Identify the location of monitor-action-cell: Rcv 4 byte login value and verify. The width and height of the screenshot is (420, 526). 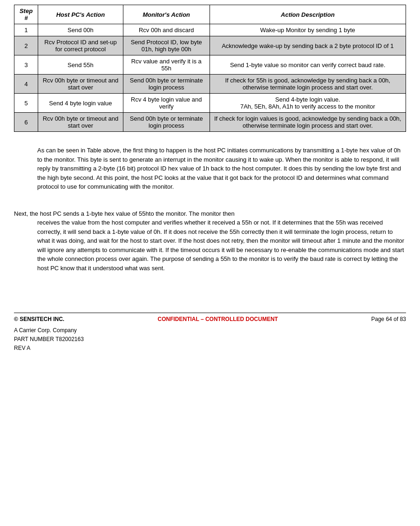
(166, 103).